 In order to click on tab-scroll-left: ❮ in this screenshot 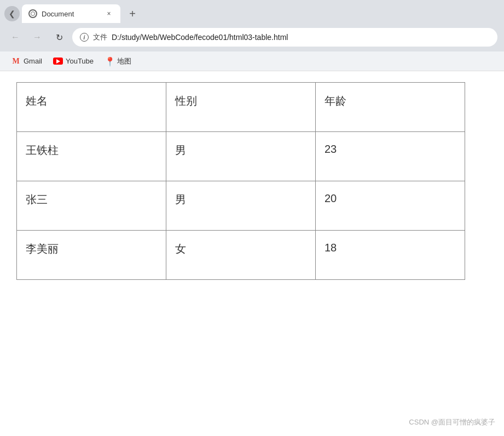, I will do `click(12, 14)`.